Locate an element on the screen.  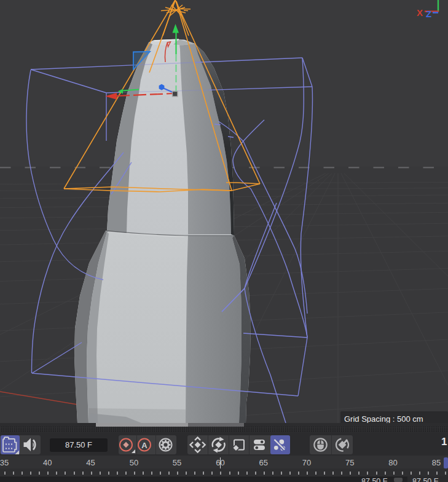
svg-text: Grid Spacing : 500 cm is located at coordinates (383, 419).